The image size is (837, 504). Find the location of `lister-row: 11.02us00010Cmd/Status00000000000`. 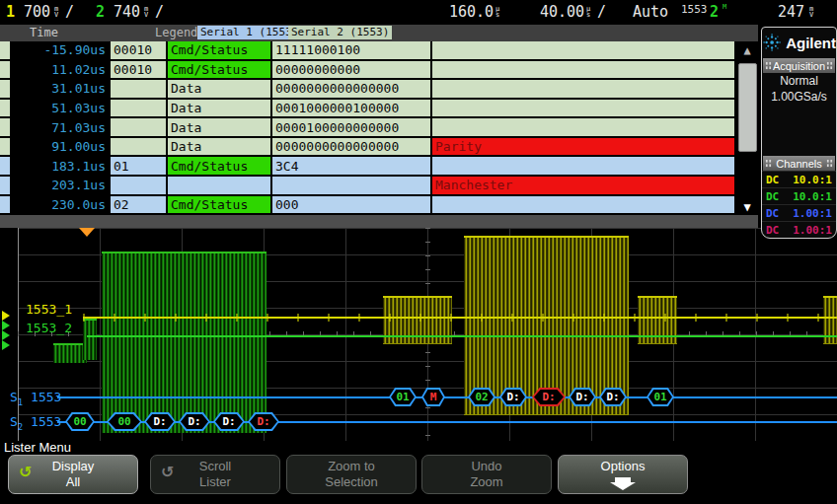

lister-row: 11.02us00010Cmd/Status00000000000 is located at coordinates (367, 71).